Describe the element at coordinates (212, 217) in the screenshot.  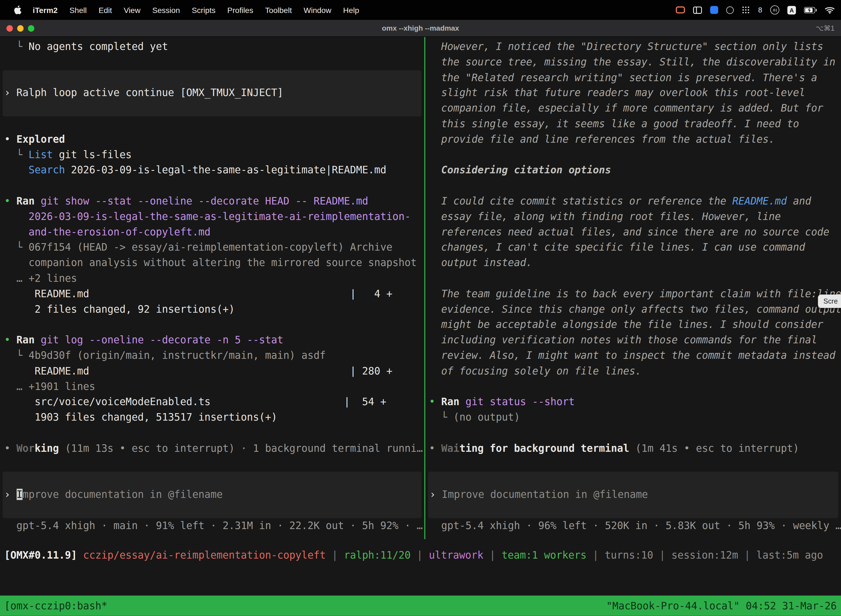
I see `show-filename-line: 2026-03-09-is-legal-the-same-as-legitima…` at that location.